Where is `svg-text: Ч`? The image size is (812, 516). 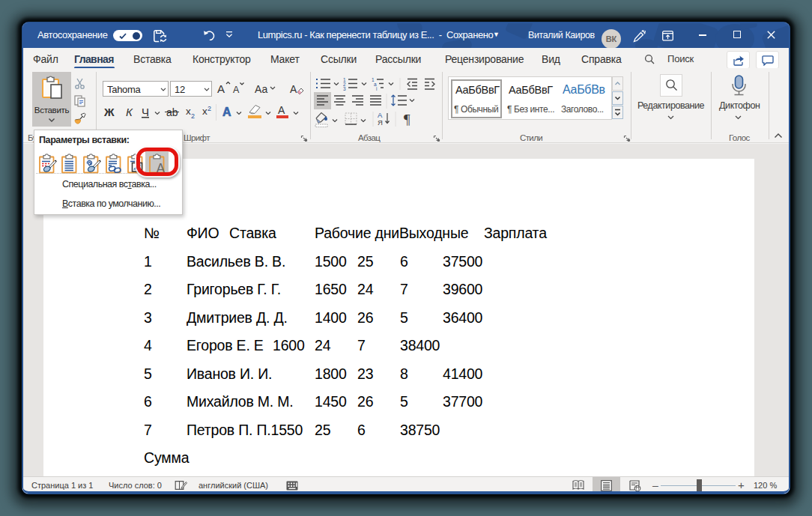 svg-text: Ч is located at coordinates (145, 112).